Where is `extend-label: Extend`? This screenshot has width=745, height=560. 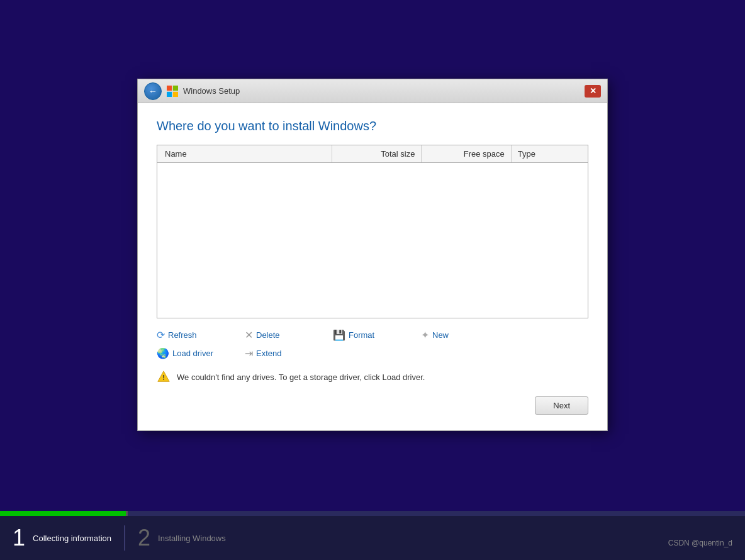
extend-label: Extend is located at coordinates (269, 354).